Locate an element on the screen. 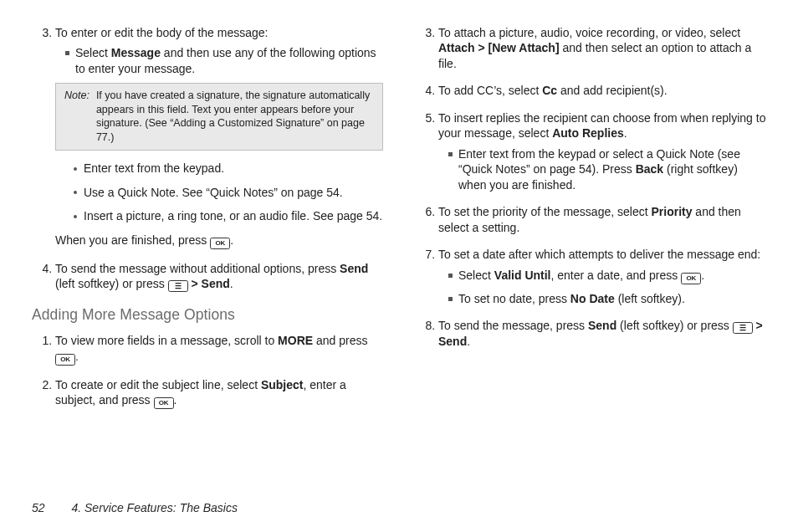 This screenshot has width=798, height=532. r7-sq1-c: . is located at coordinates (703, 275).